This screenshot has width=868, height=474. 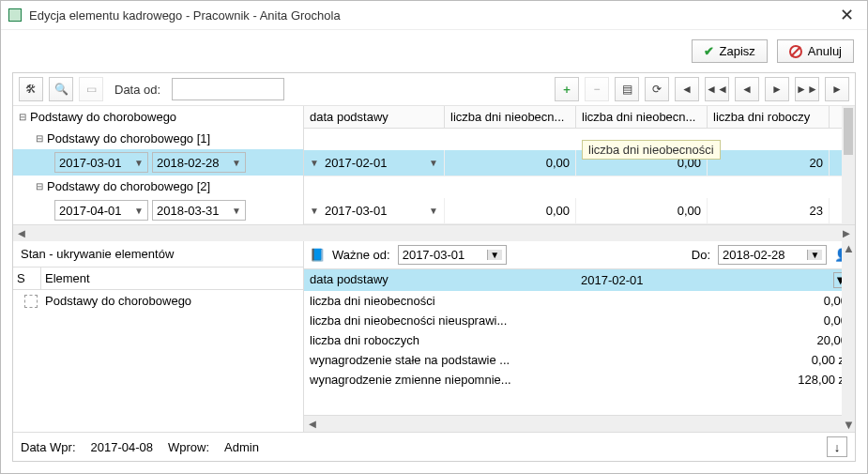 I want to click on detail-label: liczba dni nieobecności, so click(x=439, y=300).